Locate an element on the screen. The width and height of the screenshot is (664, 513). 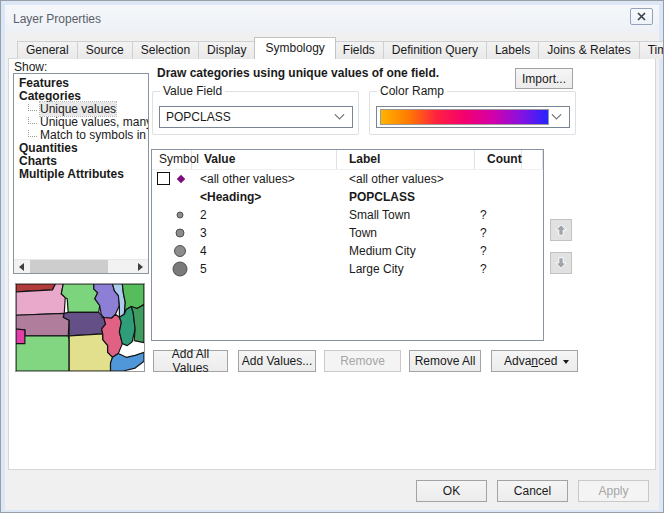
column-header-count: Count is located at coordinates (498, 160).